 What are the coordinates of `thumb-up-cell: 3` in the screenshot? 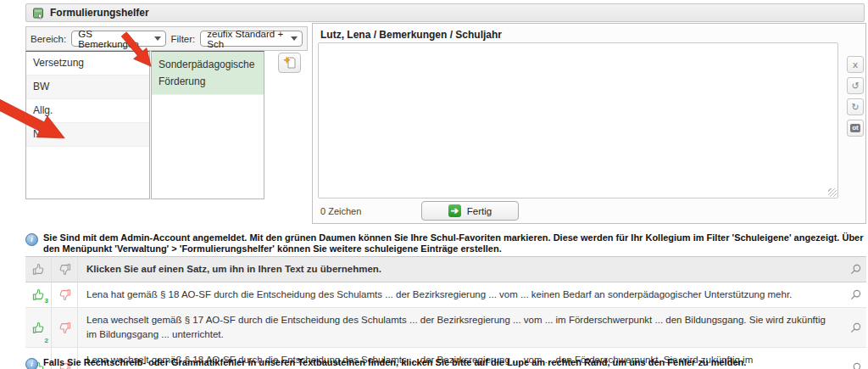 It's located at (39, 295).